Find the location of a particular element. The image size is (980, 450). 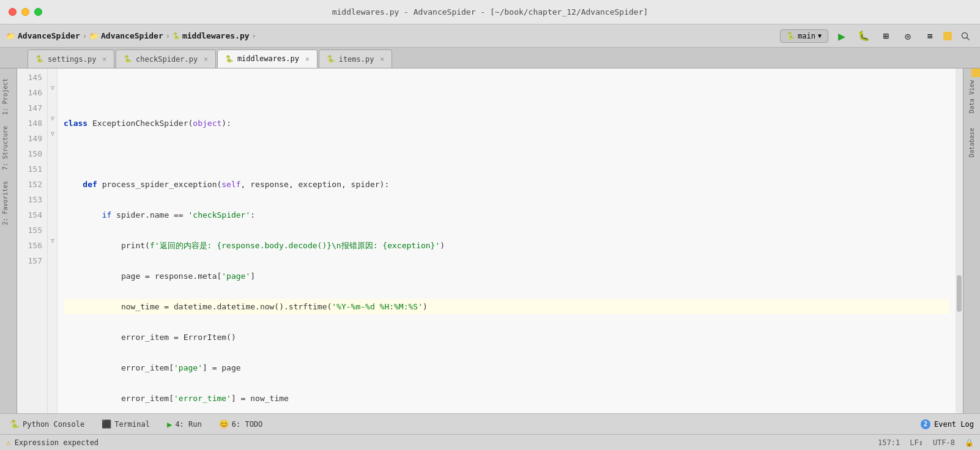

code-line-155: error_item['error_time'] = now_time is located at coordinates (507, 399).